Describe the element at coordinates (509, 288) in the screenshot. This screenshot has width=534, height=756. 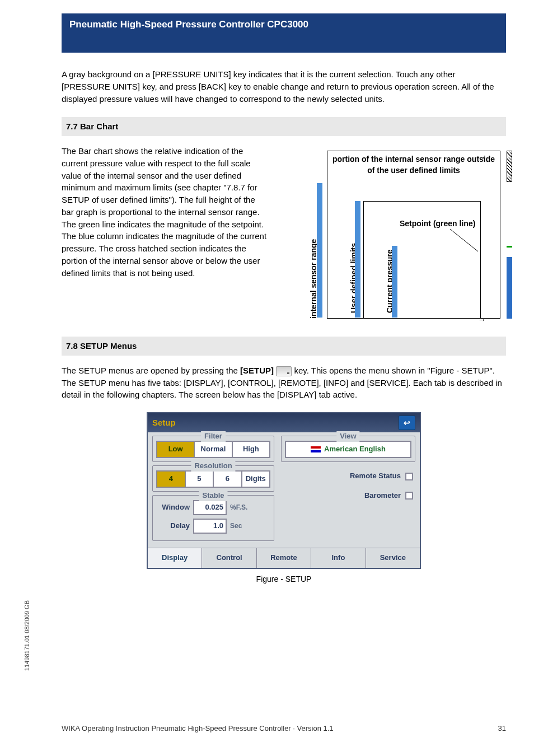
I see `diagram-blue-column` at that location.